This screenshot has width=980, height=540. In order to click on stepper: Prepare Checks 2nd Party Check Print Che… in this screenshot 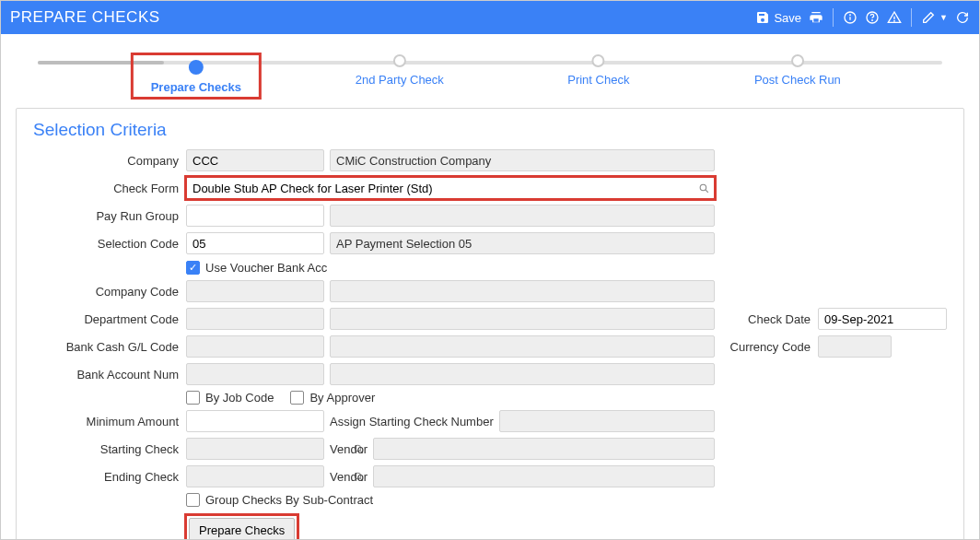, I will do `click(490, 71)`.